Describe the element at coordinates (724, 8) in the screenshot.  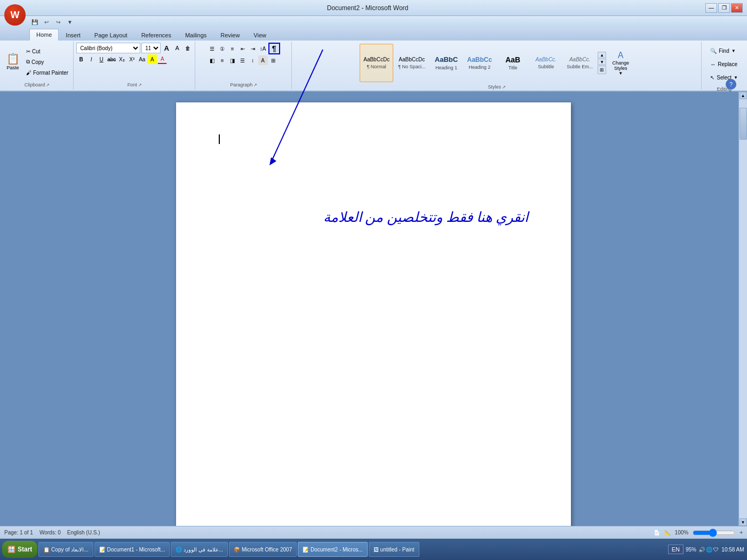
I see `window-controls: — ❐ ✕` at that location.